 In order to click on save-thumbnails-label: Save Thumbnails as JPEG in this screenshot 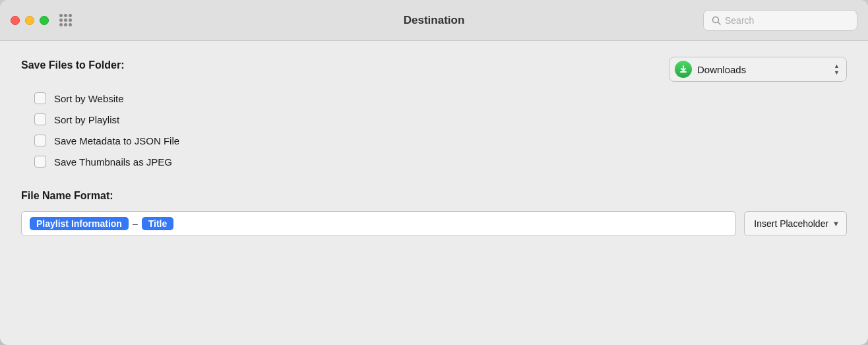, I will do `click(113, 162)`.